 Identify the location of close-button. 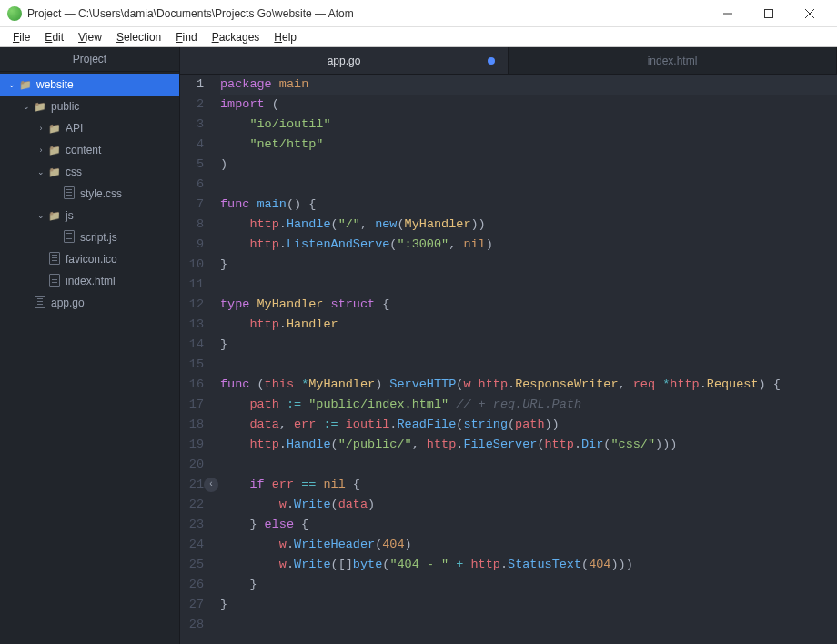
(810, 14).